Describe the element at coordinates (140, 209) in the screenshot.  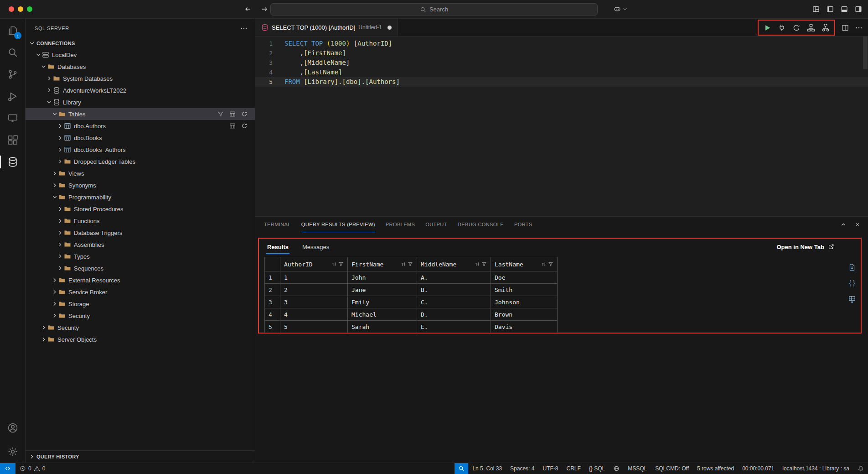
I see `tree-item-stored-procedures: Stored Procedures` at that location.